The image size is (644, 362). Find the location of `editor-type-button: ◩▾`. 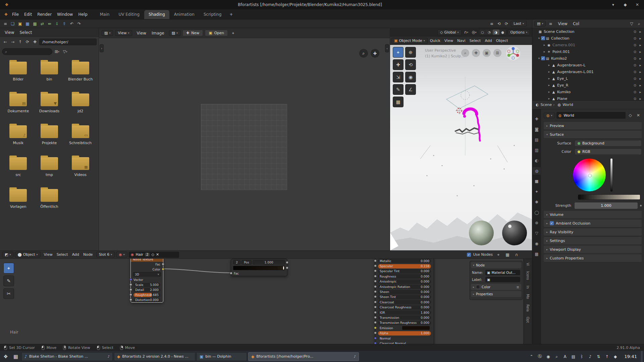

editor-type-button: ◩▾ is located at coordinates (8, 255).